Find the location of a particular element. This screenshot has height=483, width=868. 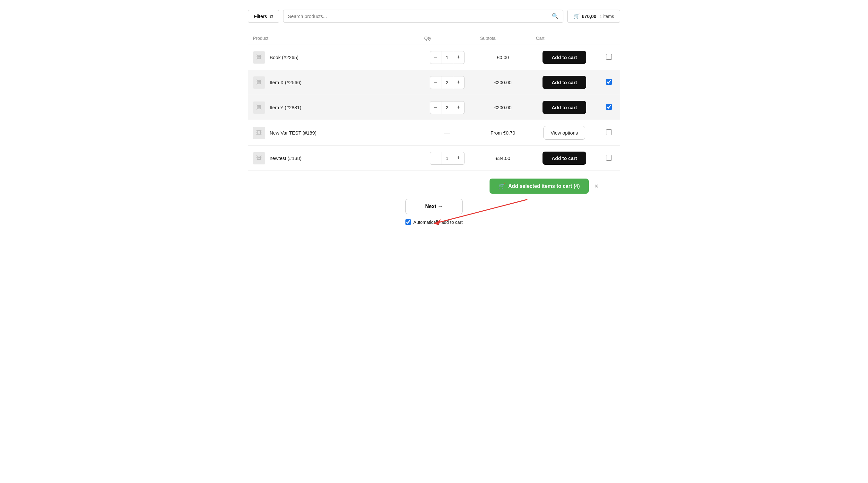

subtotal-value: €0.00 is located at coordinates (503, 57).